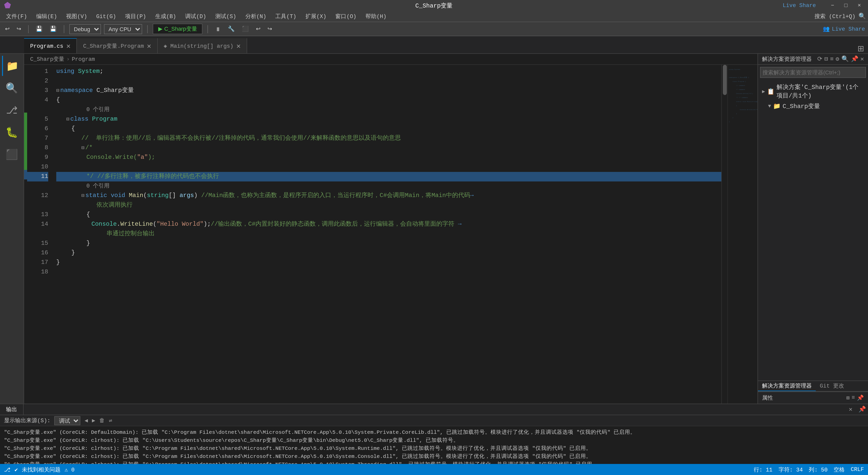  What do you see at coordinates (218, 29) in the screenshot?
I see `attach-button: ⏸` at bounding box center [218, 29].